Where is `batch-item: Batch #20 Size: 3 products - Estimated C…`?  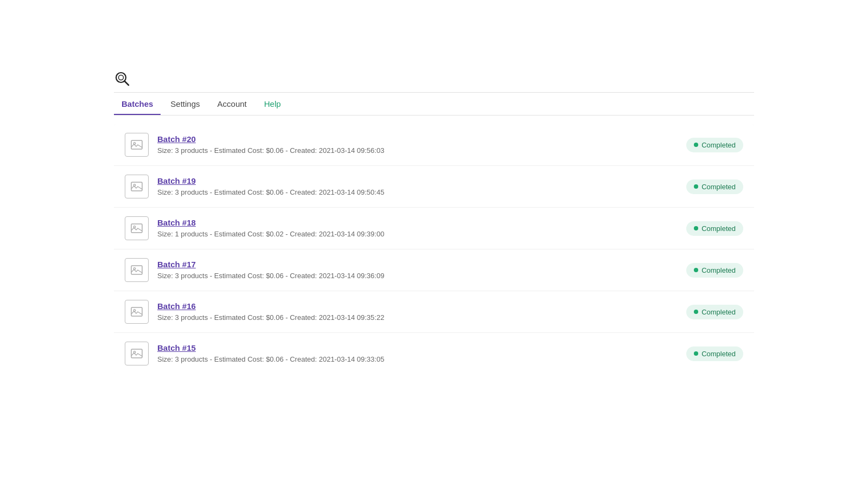 batch-item: Batch #20 Size: 3 products - Estimated C… is located at coordinates (434, 145).